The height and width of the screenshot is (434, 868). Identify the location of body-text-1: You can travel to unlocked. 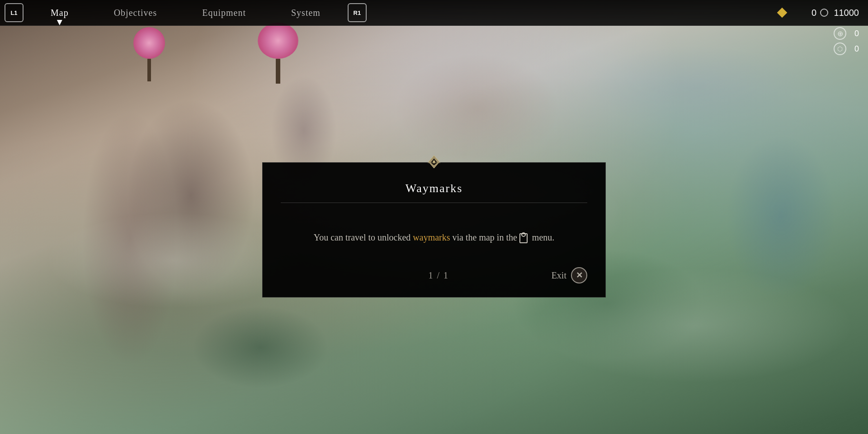
(363, 237).